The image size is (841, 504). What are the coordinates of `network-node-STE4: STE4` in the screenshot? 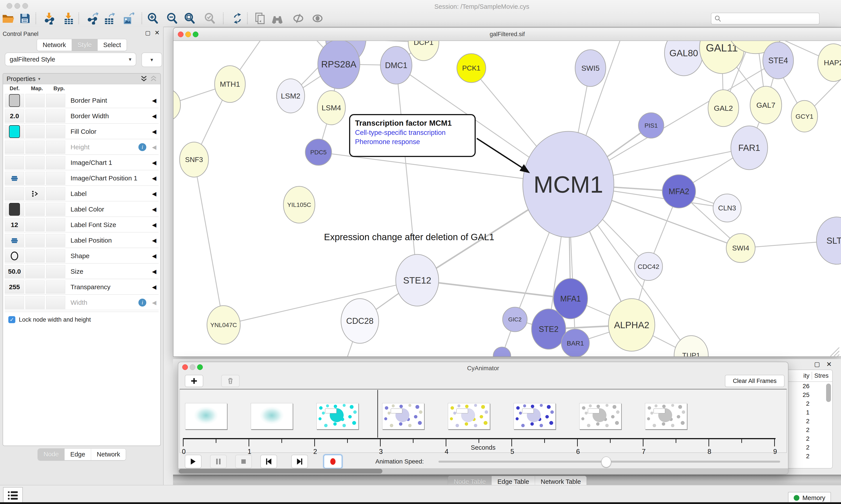 It's located at (778, 60).